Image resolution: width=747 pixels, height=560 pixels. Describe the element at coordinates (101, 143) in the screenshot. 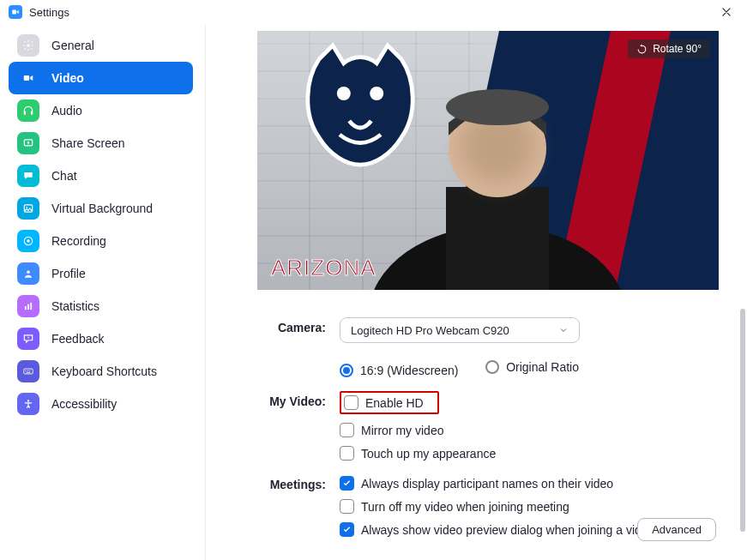

I see `sidebar-item-share-screen: Share Screen` at that location.